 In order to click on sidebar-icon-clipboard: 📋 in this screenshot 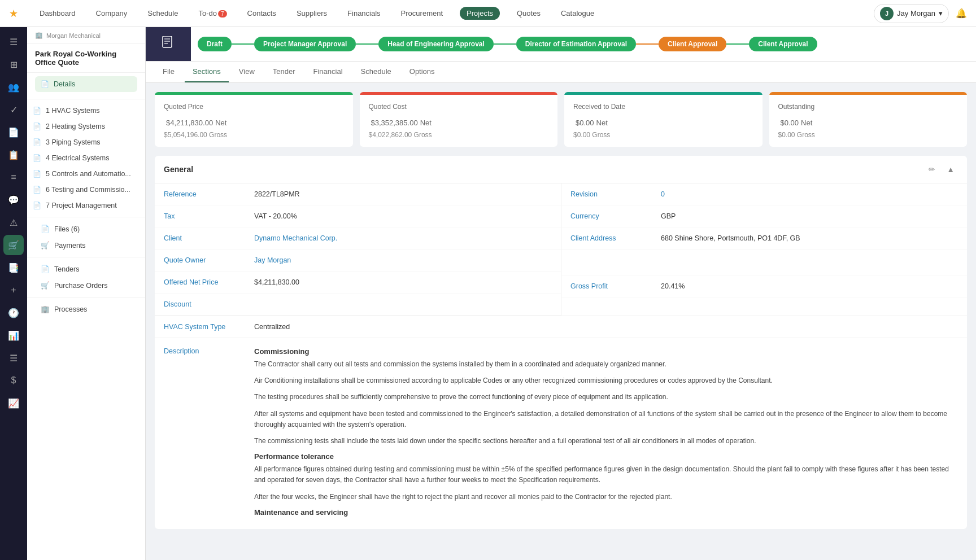, I will do `click(14, 155)`.